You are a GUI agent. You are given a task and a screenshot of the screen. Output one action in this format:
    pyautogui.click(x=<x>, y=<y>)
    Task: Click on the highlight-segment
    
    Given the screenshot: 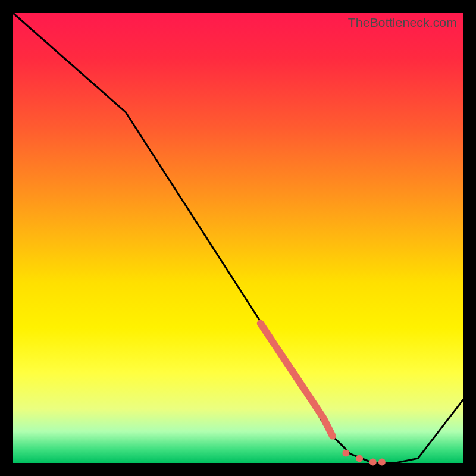 What is the action you would take?
    pyautogui.click(x=296, y=380)
    